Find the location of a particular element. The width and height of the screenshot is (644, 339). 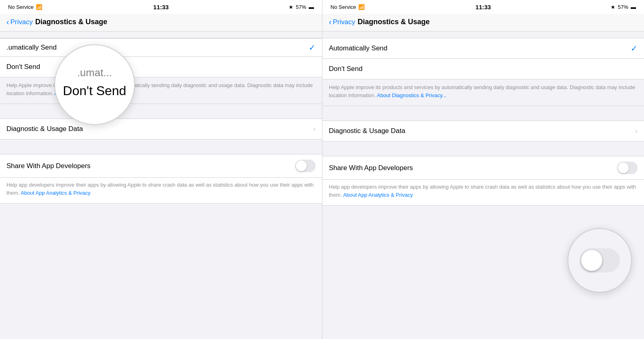

left-toggle-thumb is located at coordinates (301, 166).